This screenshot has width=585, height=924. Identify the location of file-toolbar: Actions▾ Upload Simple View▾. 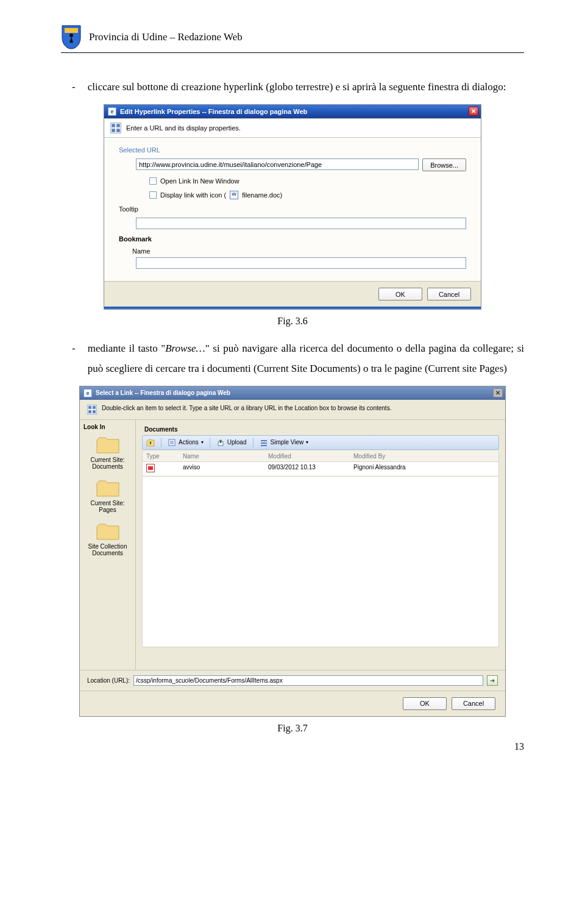
(321, 442).